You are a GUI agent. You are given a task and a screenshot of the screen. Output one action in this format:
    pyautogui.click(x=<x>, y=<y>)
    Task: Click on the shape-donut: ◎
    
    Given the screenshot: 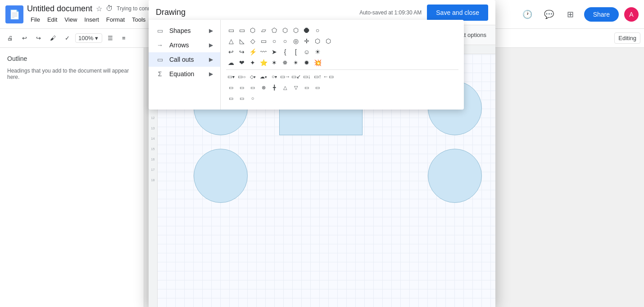 What is the action you would take?
    pyautogui.click(x=296, y=41)
    